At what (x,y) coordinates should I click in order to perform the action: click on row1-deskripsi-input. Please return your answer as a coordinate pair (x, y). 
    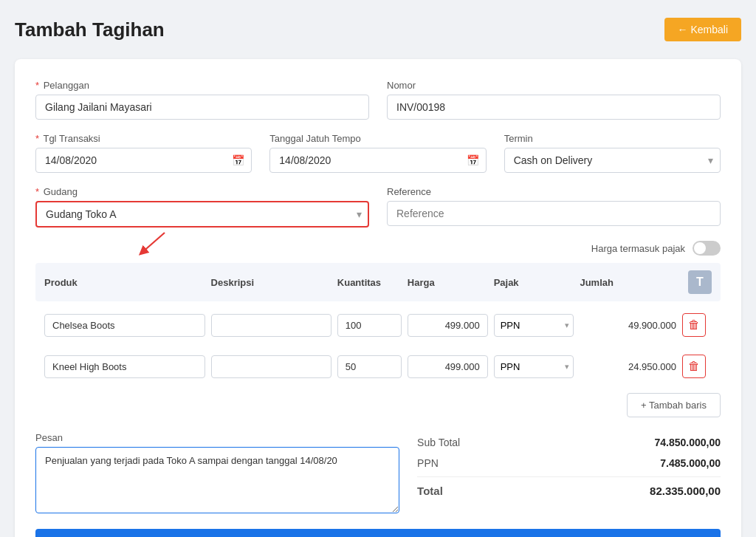
    Looking at the image, I should click on (272, 325).